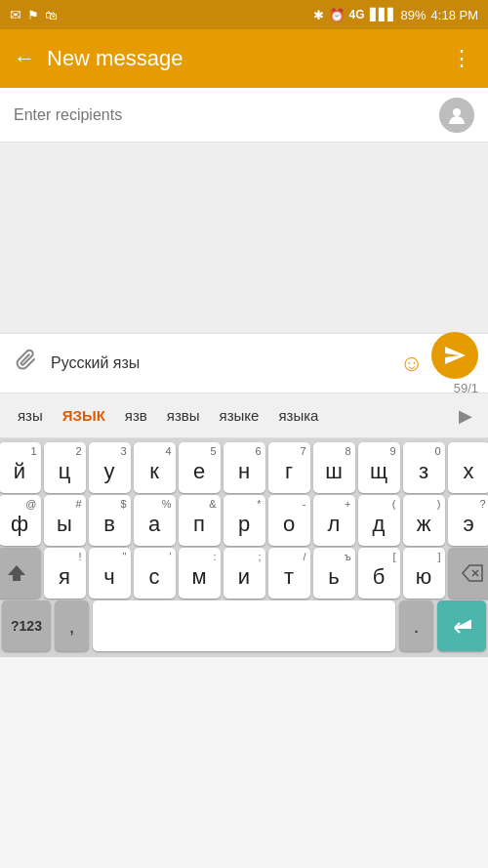 Image resolution: width=488 pixels, height=868 pixels. I want to click on app-bar: ← New message ⋮, so click(244, 59).